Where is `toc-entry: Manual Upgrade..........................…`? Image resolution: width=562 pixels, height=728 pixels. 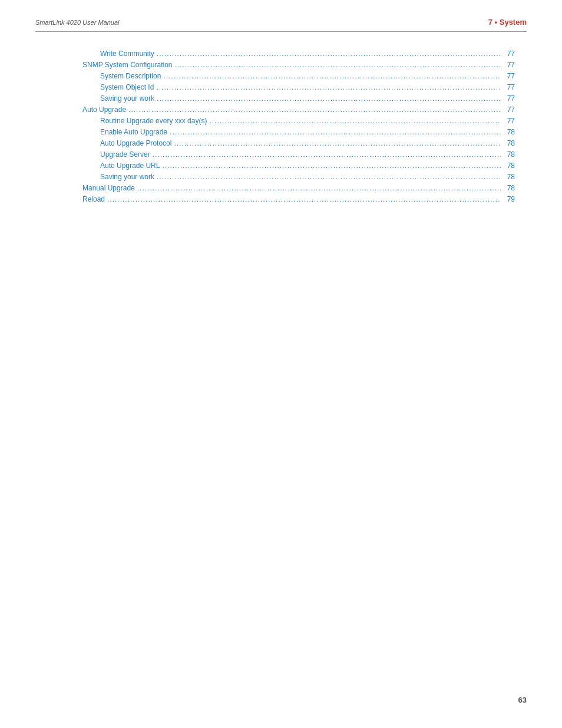 toc-entry: Manual Upgrade..........................… is located at coordinates (299, 188).